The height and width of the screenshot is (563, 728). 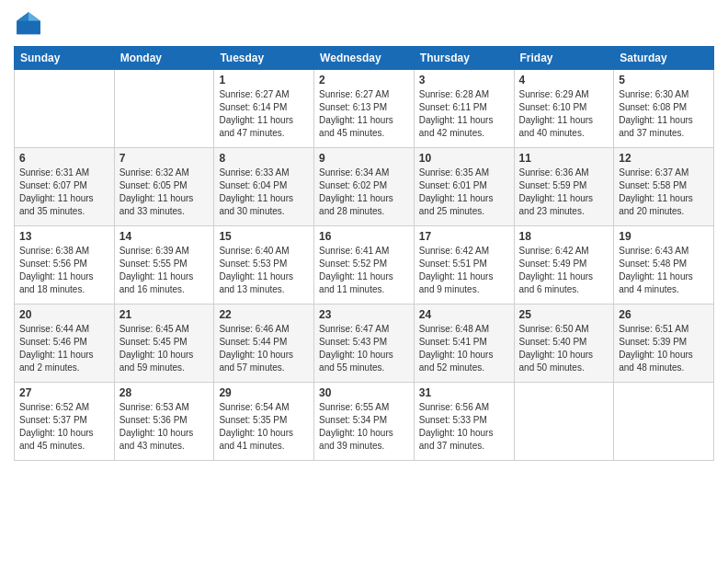 I want to click on day-number: 6, so click(x=64, y=158).